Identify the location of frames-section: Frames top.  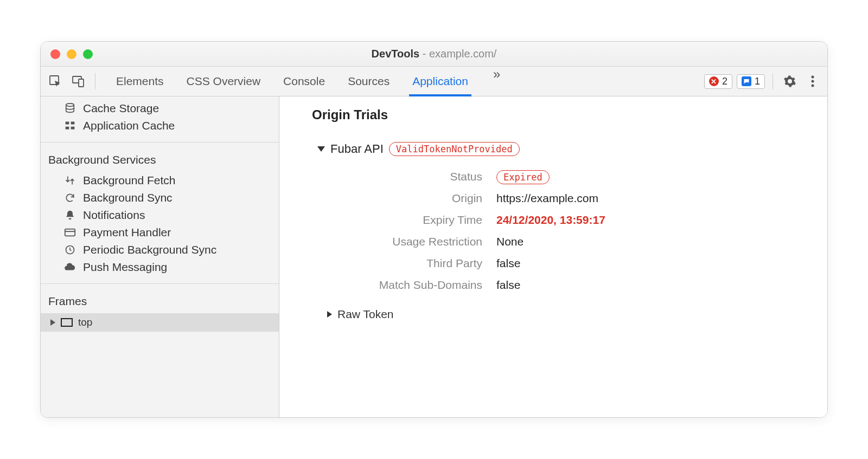
(159, 350).